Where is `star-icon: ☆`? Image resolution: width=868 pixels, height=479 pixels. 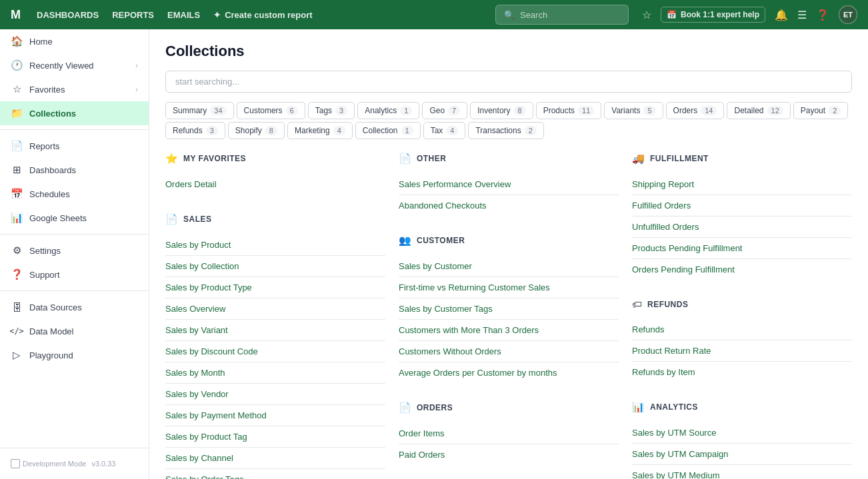
star-icon: ☆ is located at coordinates (647, 15).